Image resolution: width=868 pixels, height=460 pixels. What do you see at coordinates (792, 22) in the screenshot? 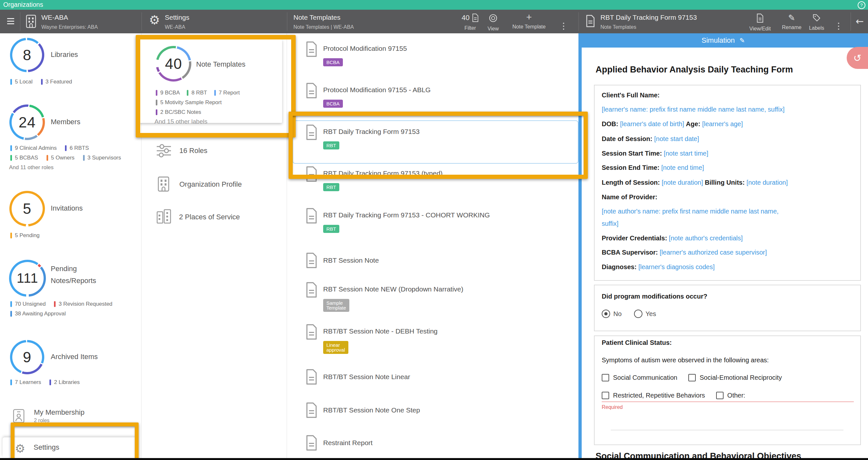
I see `rename-button: ✎ Rename` at bounding box center [792, 22].